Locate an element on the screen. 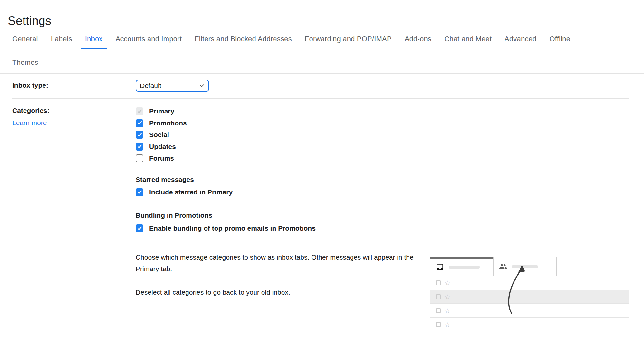  tab-labels: Labels is located at coordinates (62, 39).